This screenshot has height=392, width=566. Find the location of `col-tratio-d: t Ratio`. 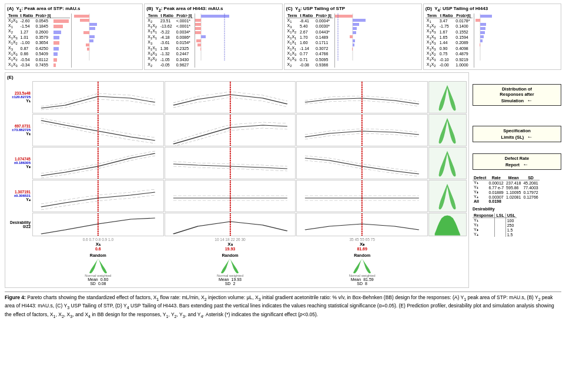

col-tratio-d: t Ratio is located at coordinates (447, 16).